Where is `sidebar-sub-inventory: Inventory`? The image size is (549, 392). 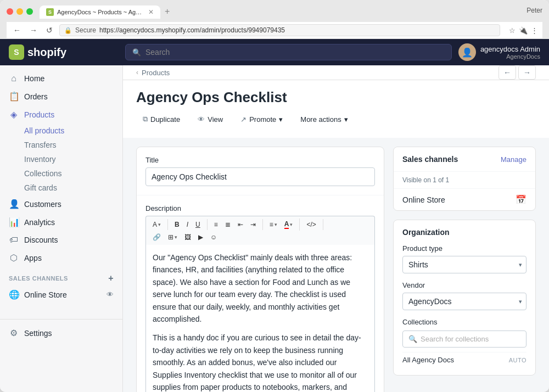 sidebar-sub-inventory: Inventory is located at coordinates (74, 159).